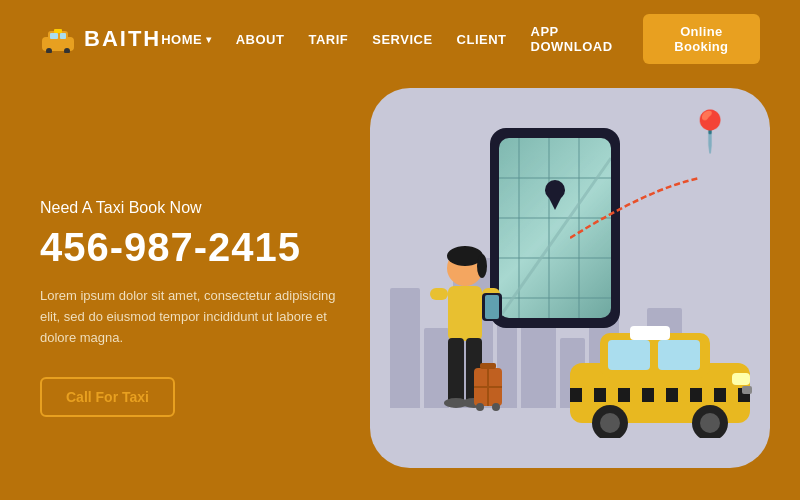 The image size is (800, 500). Describe the element at coordinates (710, 132) in the screenshot. I see `location-pin-icon: 📍` at that location.